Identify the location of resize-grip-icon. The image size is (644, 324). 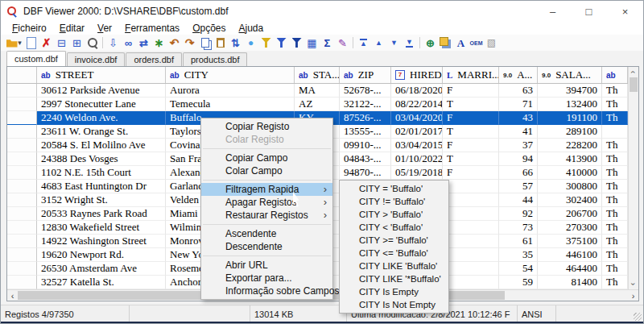
(638, 317).